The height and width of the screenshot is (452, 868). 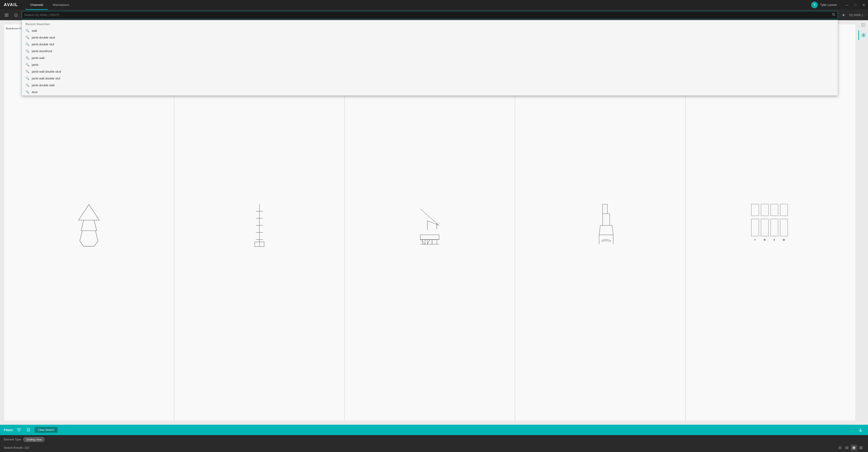 I want to click on svg-text: S, so click(x=774, y=240).